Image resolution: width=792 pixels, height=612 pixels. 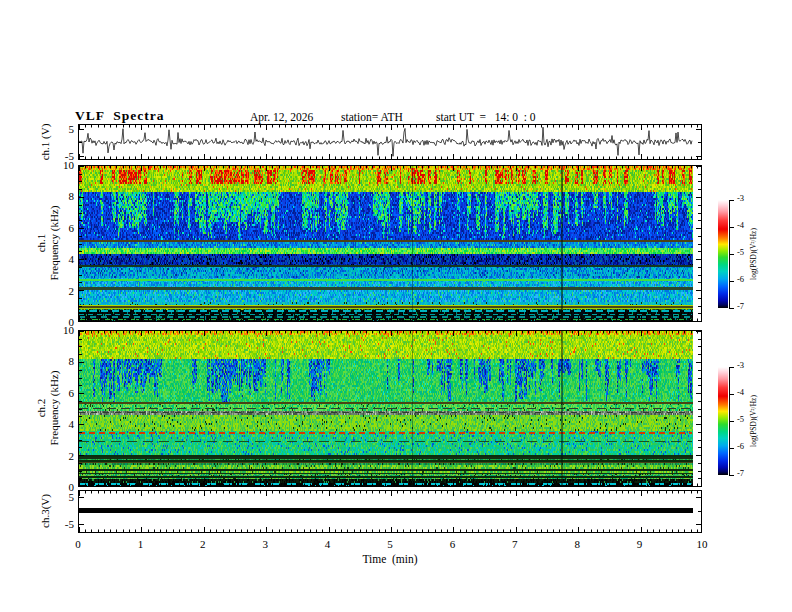 I want to click on x-tick-label: 10, so click(x=702, y=544).